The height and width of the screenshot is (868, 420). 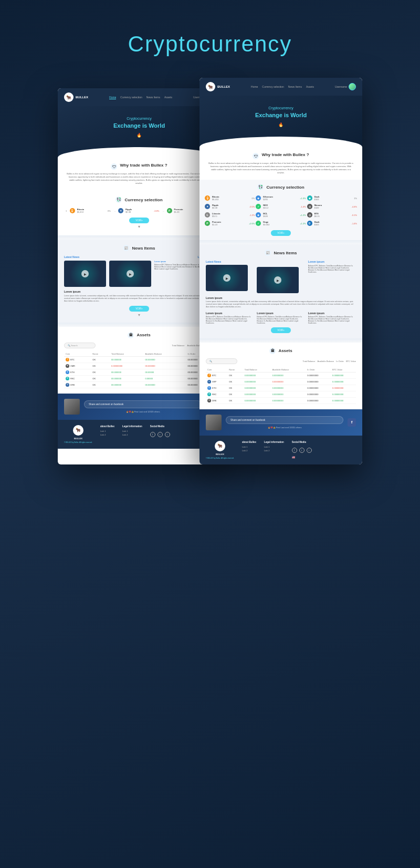 What do you see at coordinates (227, 278) in the screenshot?
I see `front-play-1: ▶` at bounding box center [227, 278].